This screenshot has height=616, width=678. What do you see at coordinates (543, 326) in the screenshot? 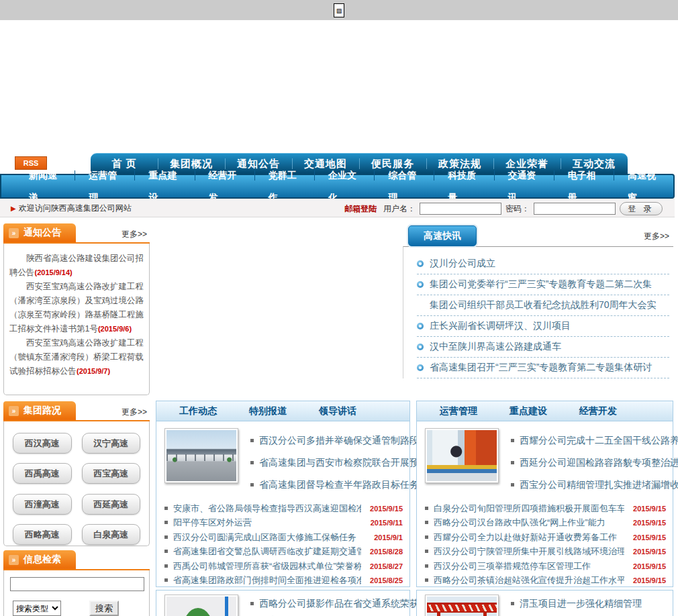
I see `news-item: 庄长兴副省长调研坪汉、汉川项目` at bounding box center [543, 326].